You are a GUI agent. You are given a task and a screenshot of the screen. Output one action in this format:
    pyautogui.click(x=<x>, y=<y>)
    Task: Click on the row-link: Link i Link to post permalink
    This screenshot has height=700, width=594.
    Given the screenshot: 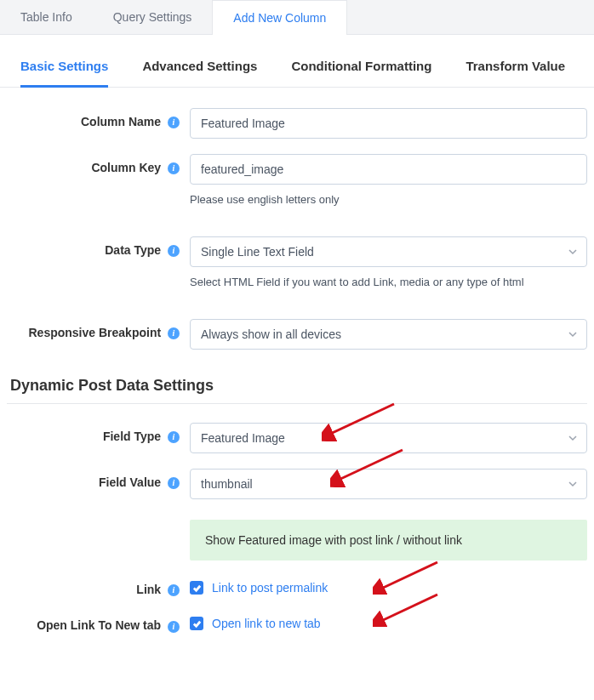 What is the action you would take?
    pyautogui.click(x=297, y=586)
    